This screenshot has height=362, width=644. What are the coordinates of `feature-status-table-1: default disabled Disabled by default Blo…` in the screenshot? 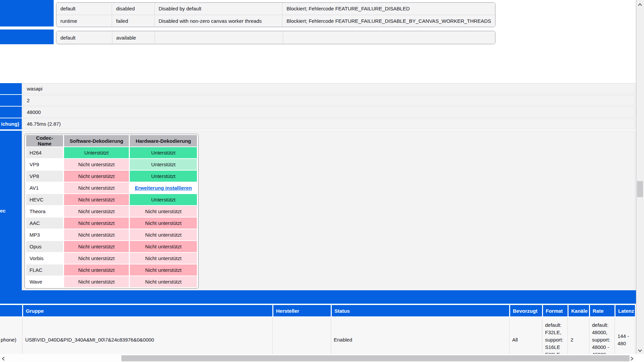 It's located at (276, 15).